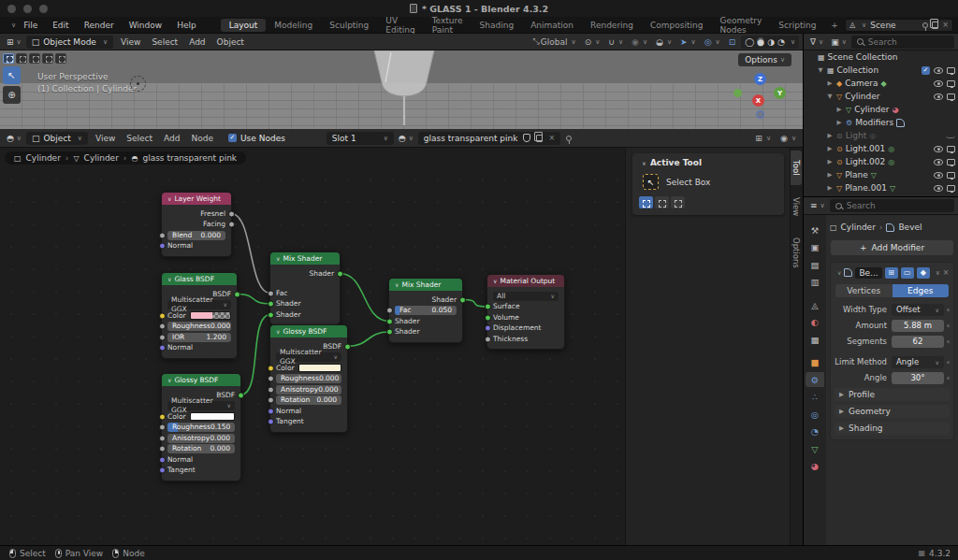 Image resolution: width=958 pixels, height=560 pixels. Describe the element at coordinates (817, 42) in the screenshot. I see `outliner-filter-icon: ∇∨` at that location.